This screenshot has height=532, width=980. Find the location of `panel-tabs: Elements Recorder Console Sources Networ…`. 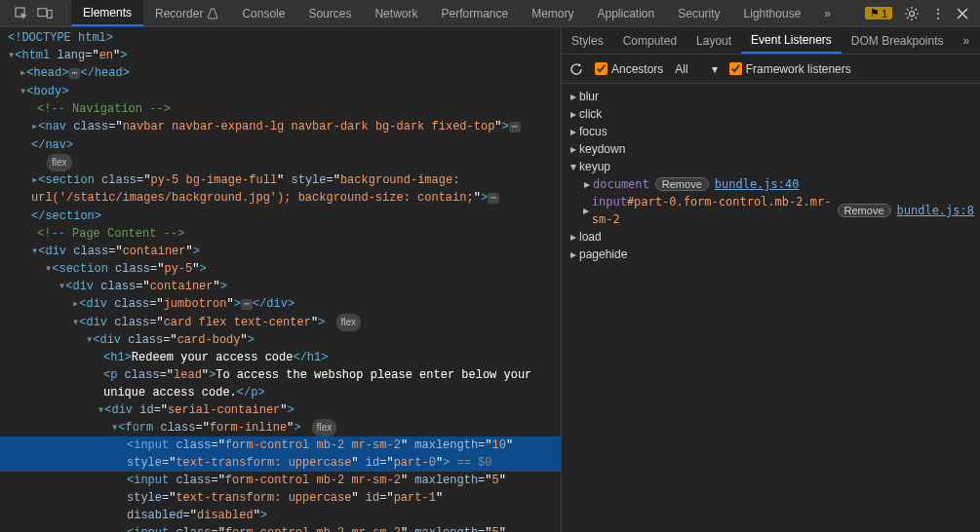

panel-tabs: Elements Recorder Console Sources Networ… is located at coordinates (456, 14).